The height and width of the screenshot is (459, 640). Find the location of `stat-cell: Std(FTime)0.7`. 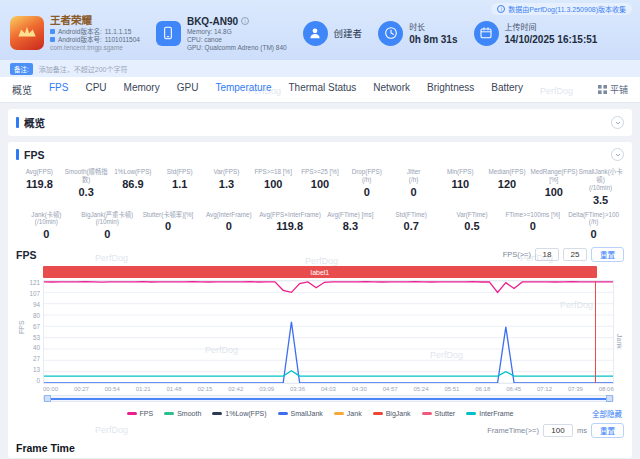

stat-cell: Std(FTime)0.7 is located at coordinates (412, 226).